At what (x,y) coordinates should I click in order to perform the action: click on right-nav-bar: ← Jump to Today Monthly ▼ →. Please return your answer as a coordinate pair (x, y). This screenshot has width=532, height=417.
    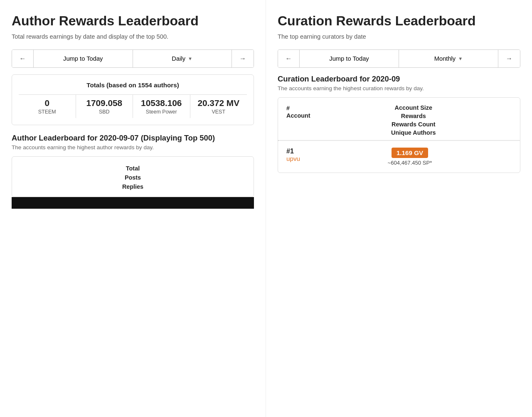
    Looking at the image, I should click on (399, 59).